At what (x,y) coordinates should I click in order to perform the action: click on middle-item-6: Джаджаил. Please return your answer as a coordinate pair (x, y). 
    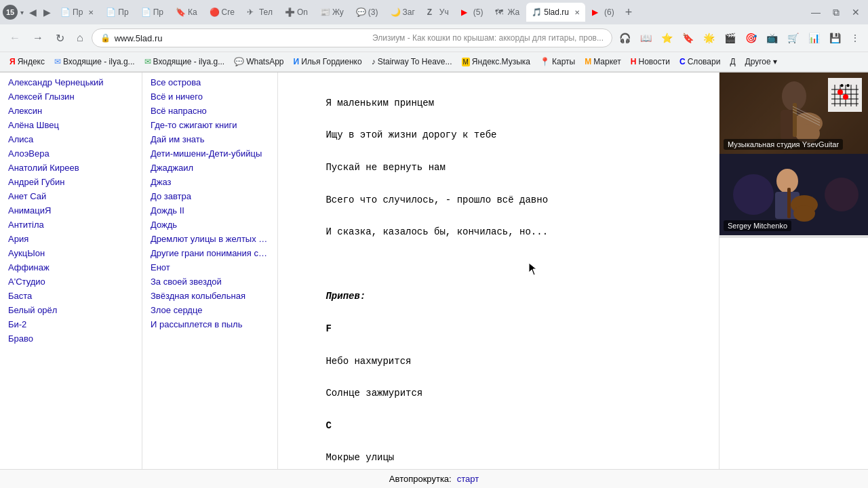
    Looking at the image, I should click on (210, 168).